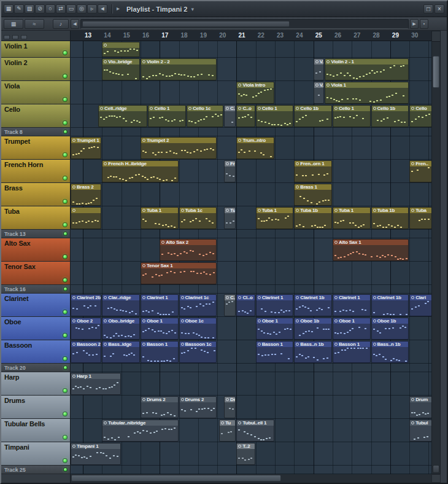 This screenshot has width=448, height=484. Describe the element at coordinates (36, 148) in the screenshot. I see `track-panel-trumpet: Trumpet` at that location.